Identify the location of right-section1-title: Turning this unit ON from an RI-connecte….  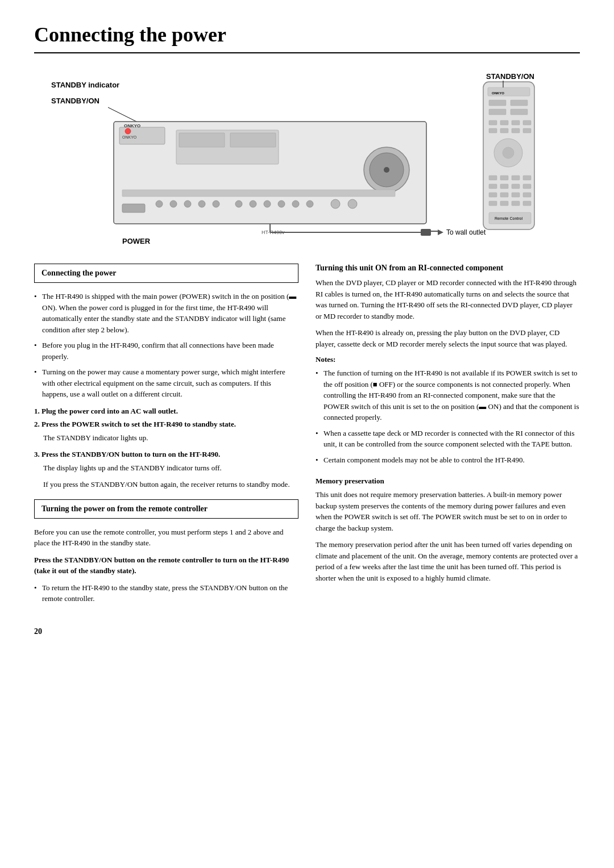
(448, 268).